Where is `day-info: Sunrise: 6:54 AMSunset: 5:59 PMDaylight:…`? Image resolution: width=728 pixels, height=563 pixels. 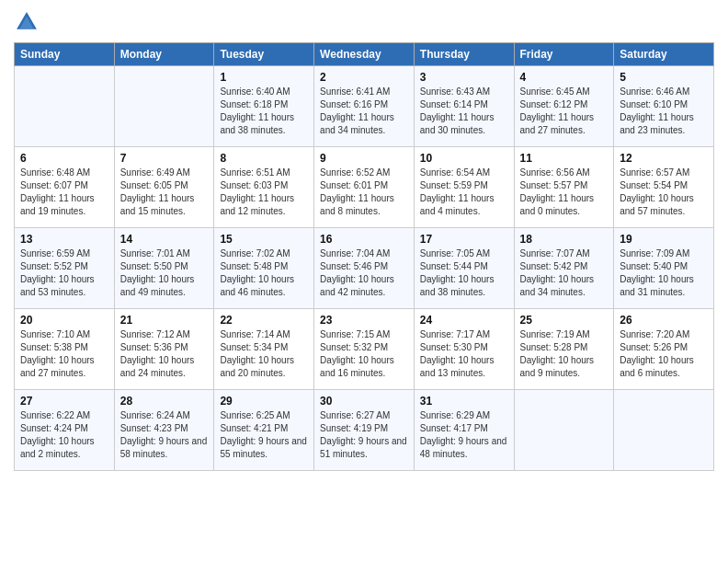 day-info: Sunrise: 6:54 AMSunset: 5:59 PMDaylight:… is located at coordinates (464, 192).